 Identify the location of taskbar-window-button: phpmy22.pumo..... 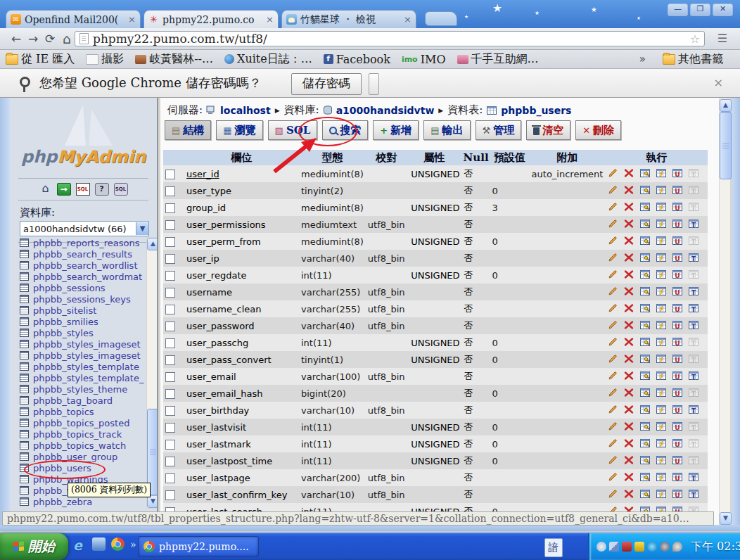
(198, 547).